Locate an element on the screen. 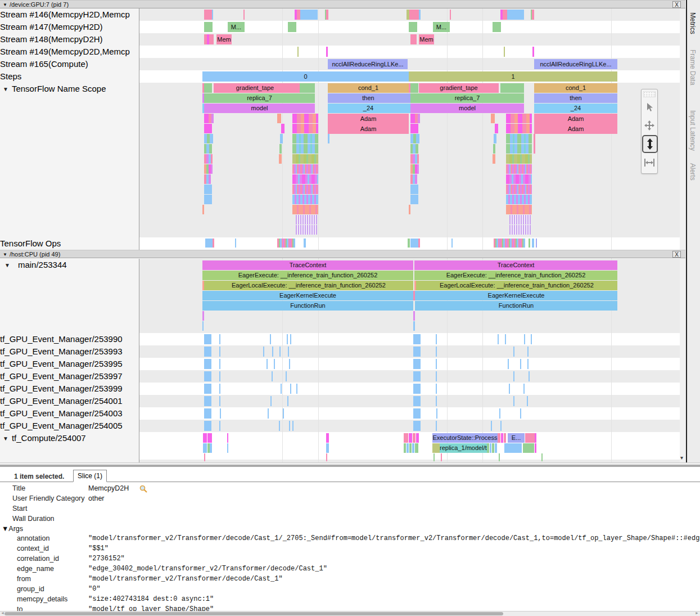  slice-eagerlocalexecute-inference-train-function-260252: EagerLocalExecute: __inference_train_fun… is located at coordinates (309, 286).